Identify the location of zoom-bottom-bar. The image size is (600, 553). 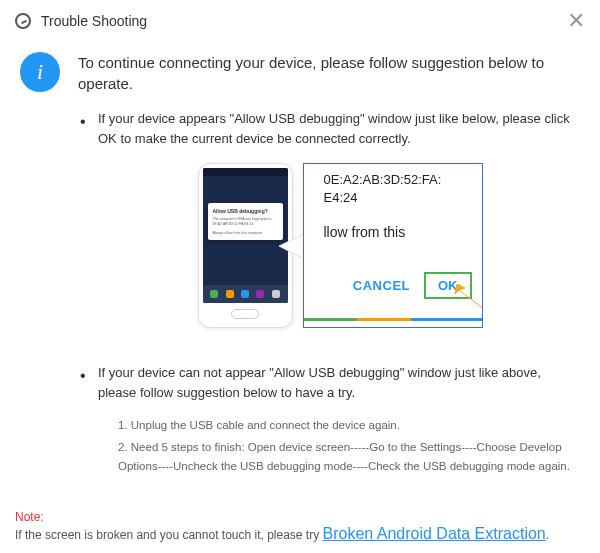
(393, 320).